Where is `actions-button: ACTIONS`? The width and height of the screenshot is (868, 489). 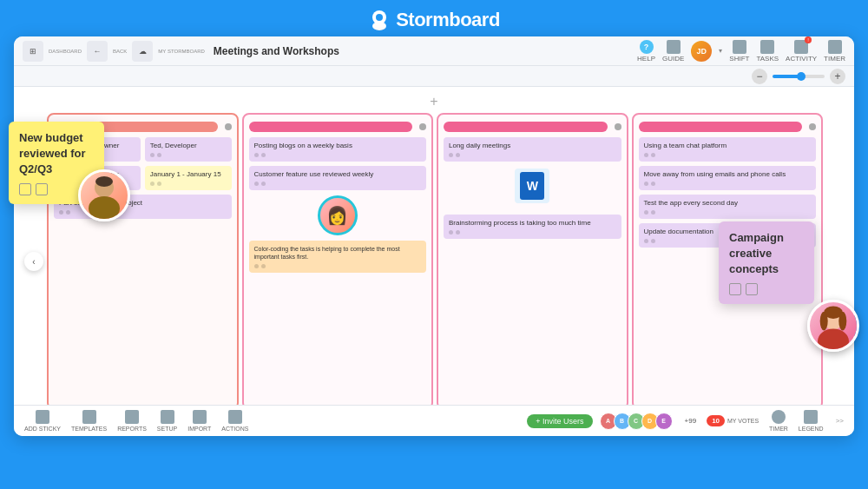
actions-button: ACTIONS is located at coordinates (234, 420).